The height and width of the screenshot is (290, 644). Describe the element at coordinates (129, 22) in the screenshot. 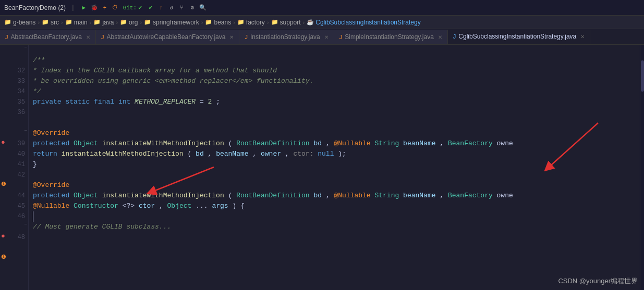

I see `bc-org: 📁 org` at that location.